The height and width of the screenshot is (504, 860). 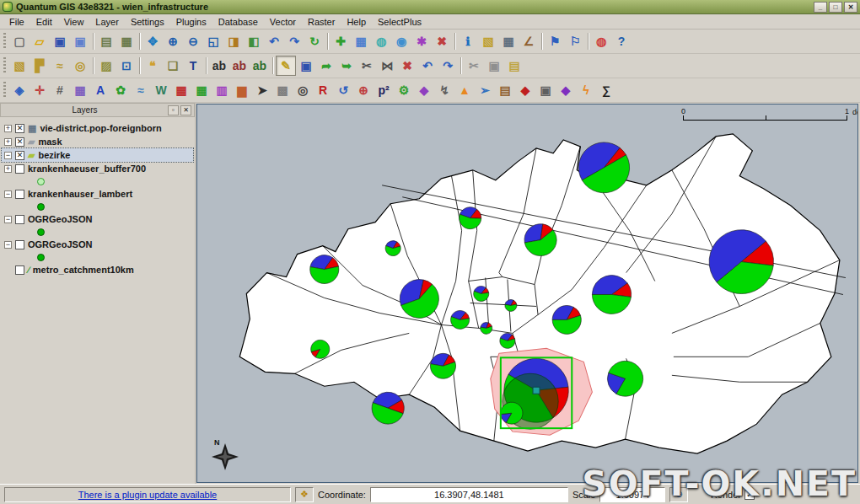 I want to click on remove-layer-icon: ✖, so click(x=442, y=41).